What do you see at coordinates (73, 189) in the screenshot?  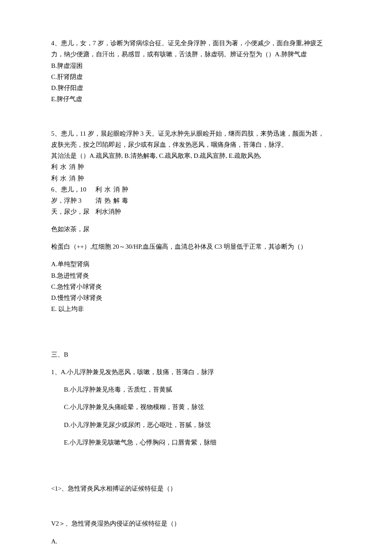 I see `q6-left-line1: 6、患儿，10` at bounding box center [73, 189].